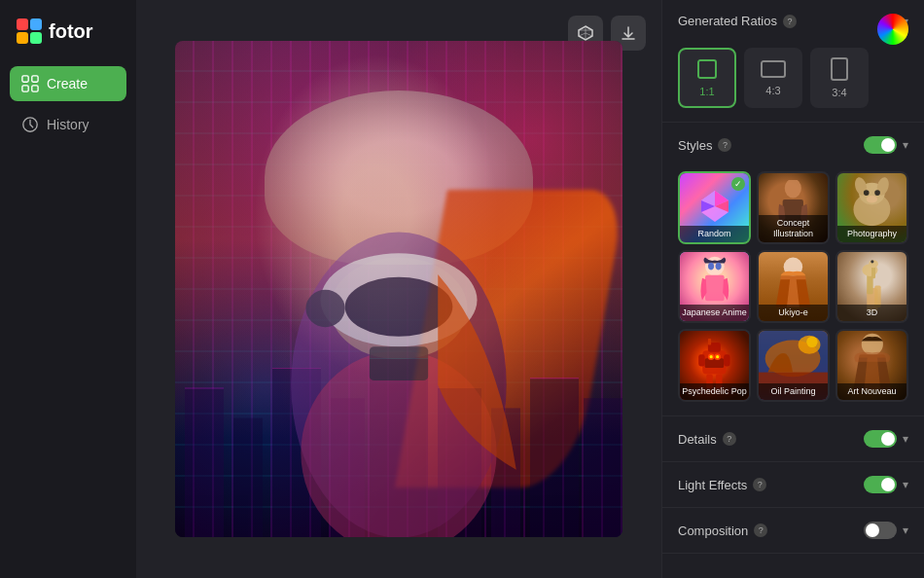 Image resolution: width=924 pixels, height=578 pixels. Describe the element at coordinates (794, 530) in the screenshot. I see `composition-header: Composition ? ▾` at that location.